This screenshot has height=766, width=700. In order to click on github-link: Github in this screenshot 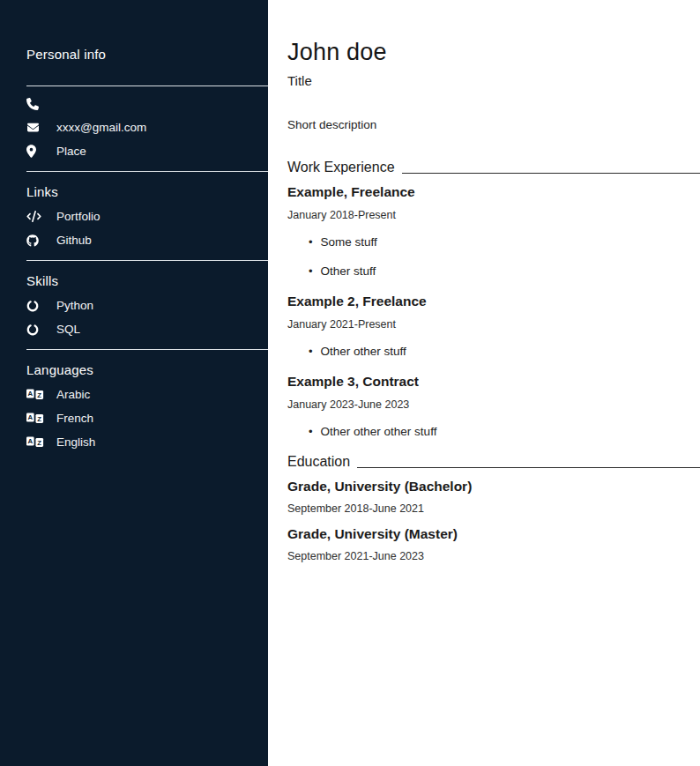, I will do `click(74, 240)`.